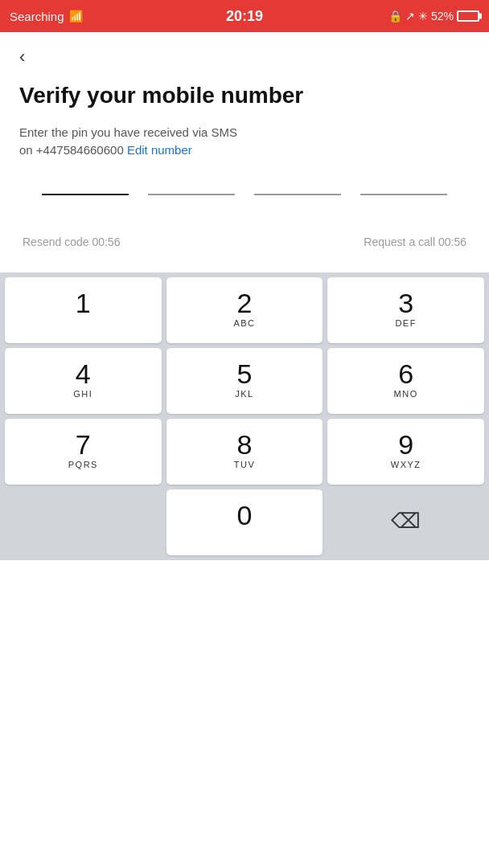  Describe the element at coordinates (244, 381) in the screenshot. I see `key-5: 5 JKL` at that location.